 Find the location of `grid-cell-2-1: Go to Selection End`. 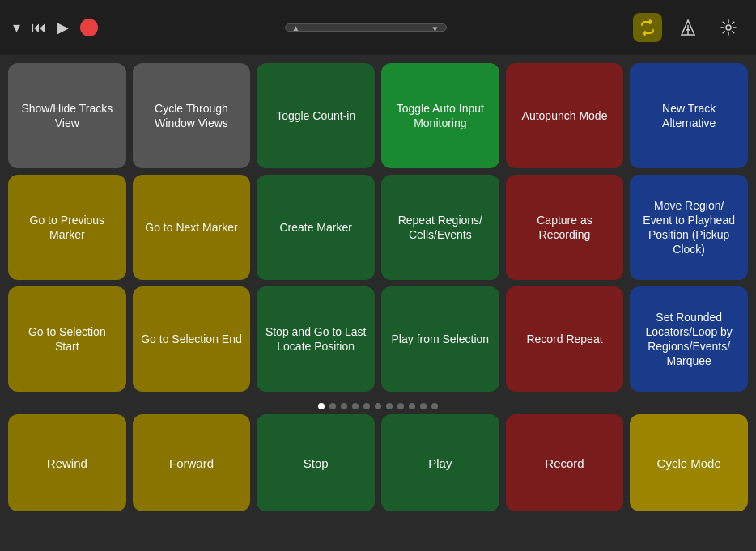

grid-cell-2-1: Go to Selection End is located at coordinates (192, 339).